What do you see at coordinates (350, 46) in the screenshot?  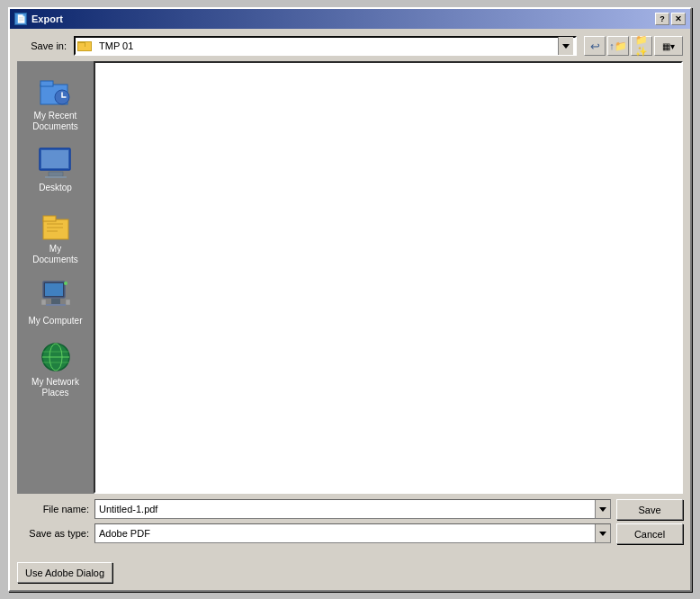 I see `save-in-row: Save in: TMP 01 ↩ ↑📁 📁✨` at bounding box center [350, 46].